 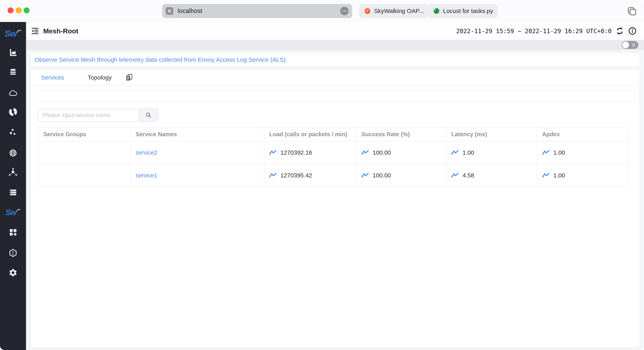 I want to click on service-search, so click(x=98, y=115).